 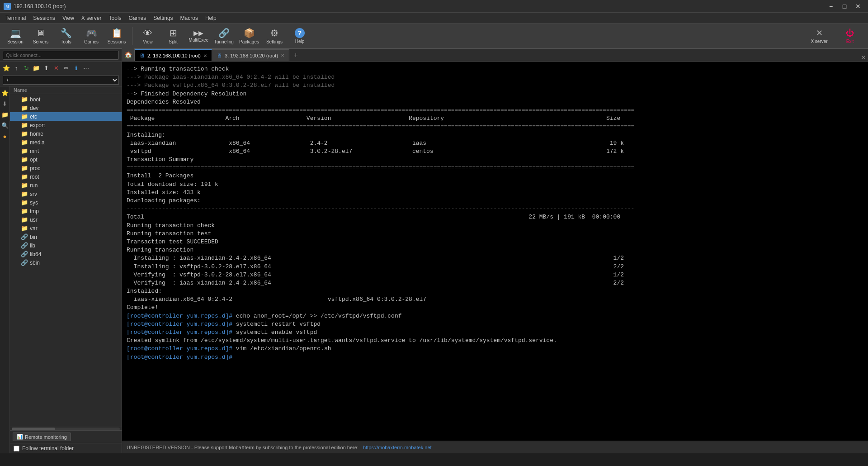 I want to click on close-button: ✕, so click(x=858, y=6).